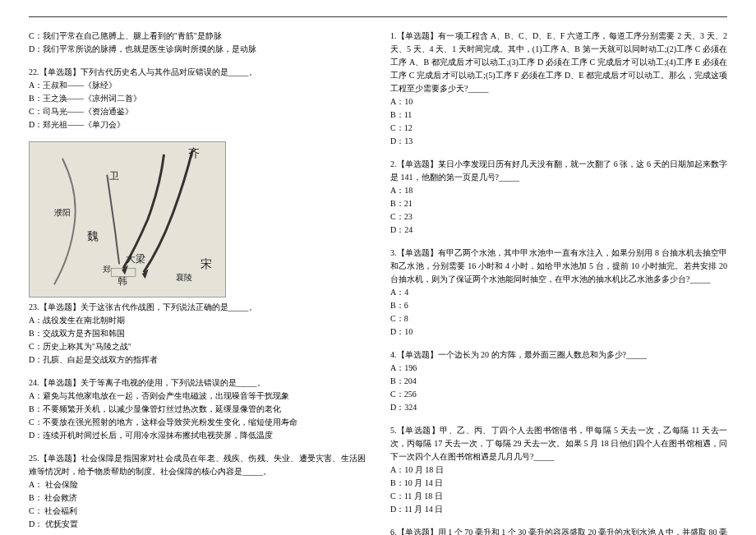 The height and width of the screenshot is (535, 756). Describe the element at coordinates (559, 230) in the screenshot. I see `r-q2-option-d: D：24` at that location.